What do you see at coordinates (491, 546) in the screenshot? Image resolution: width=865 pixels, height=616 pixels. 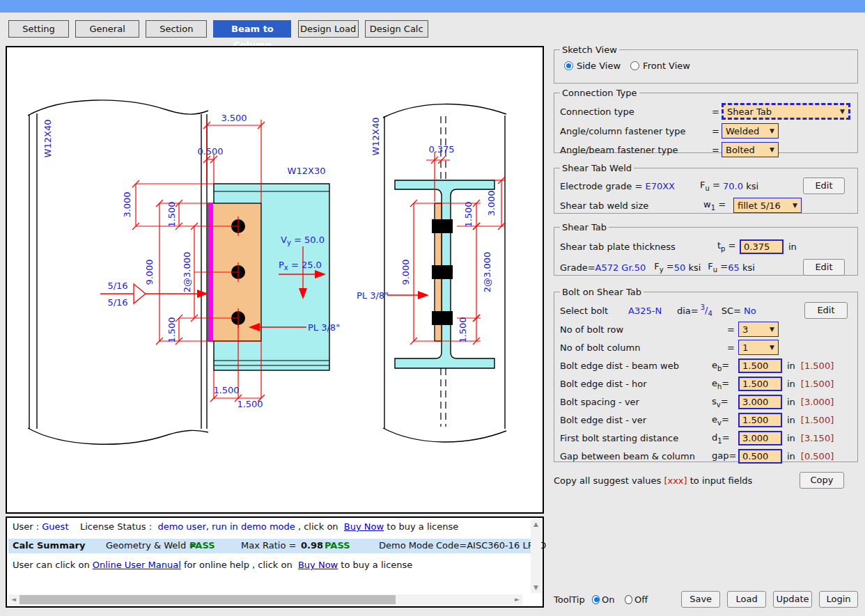 I see `design-code: Code=AISC360-16 LRFD` at bounding box center [491, 546].